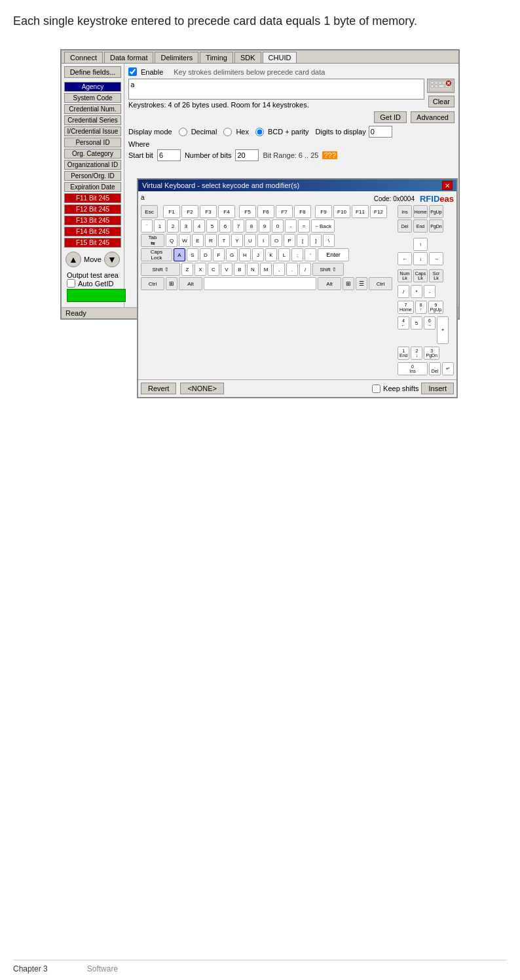 This screenshot has height=980, width=520. I want to click on key-lalt: Alt, so click(191, 284).